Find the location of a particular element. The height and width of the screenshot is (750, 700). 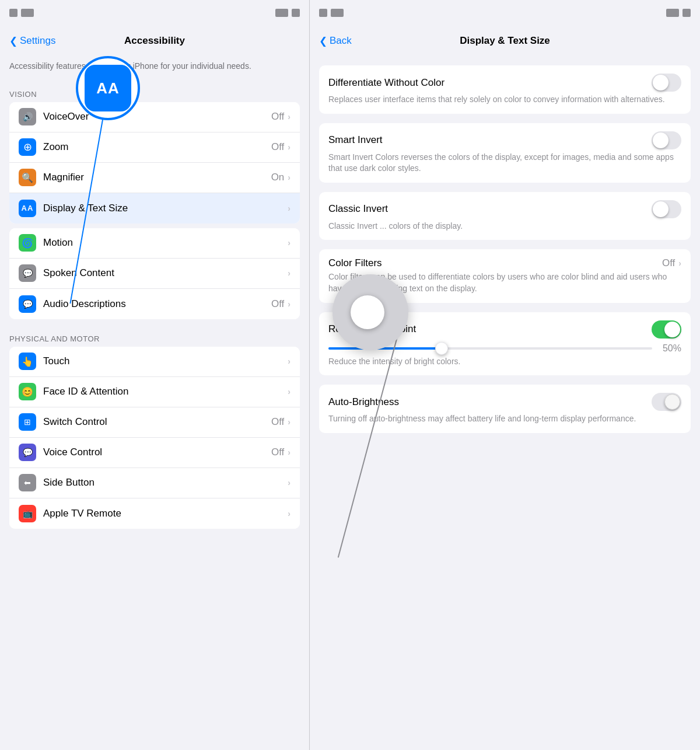

voice-control-chevron: › is located at coordinates (289, 452).